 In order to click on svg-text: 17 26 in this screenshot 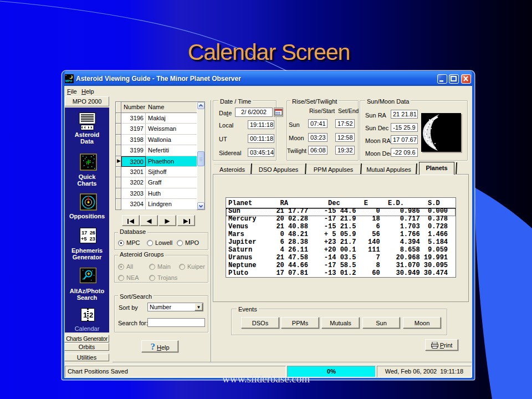, I will do `click(89, 233)`.